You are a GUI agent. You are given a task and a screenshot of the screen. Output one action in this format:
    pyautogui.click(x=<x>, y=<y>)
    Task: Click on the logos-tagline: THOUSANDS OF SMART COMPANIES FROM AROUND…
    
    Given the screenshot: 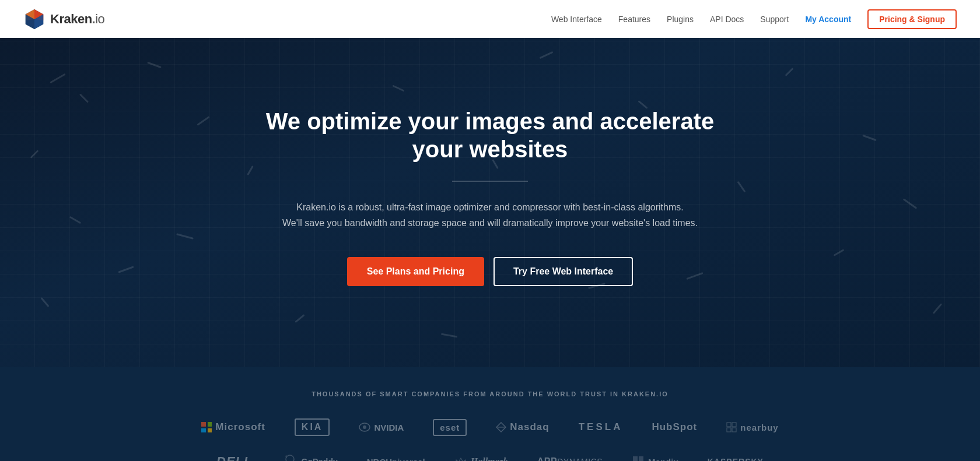 What is the action you would take?
    pyautogui.click(x=490, y=394)
    